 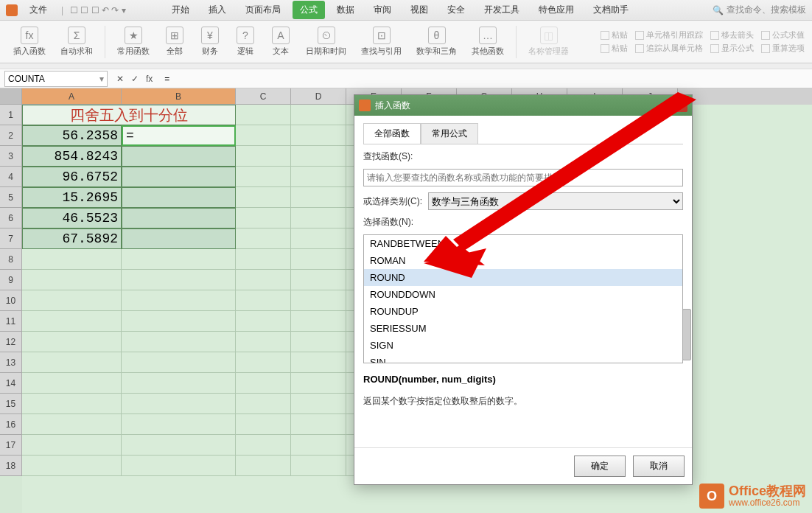 What do you see at coordinates (11, 445) in the screenshot?
I see `row-header: 17` at bounding box center [11, 445].